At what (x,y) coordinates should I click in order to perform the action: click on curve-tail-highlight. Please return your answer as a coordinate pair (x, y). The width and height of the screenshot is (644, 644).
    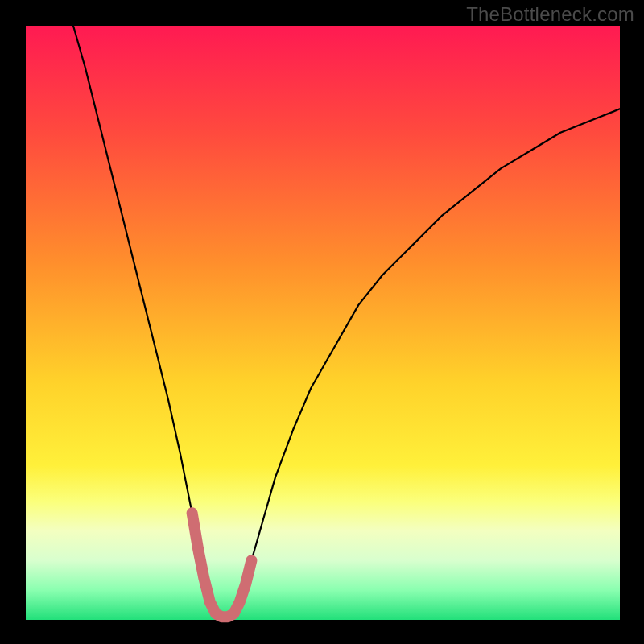
    Looking at the image, I should click on (222, 565).